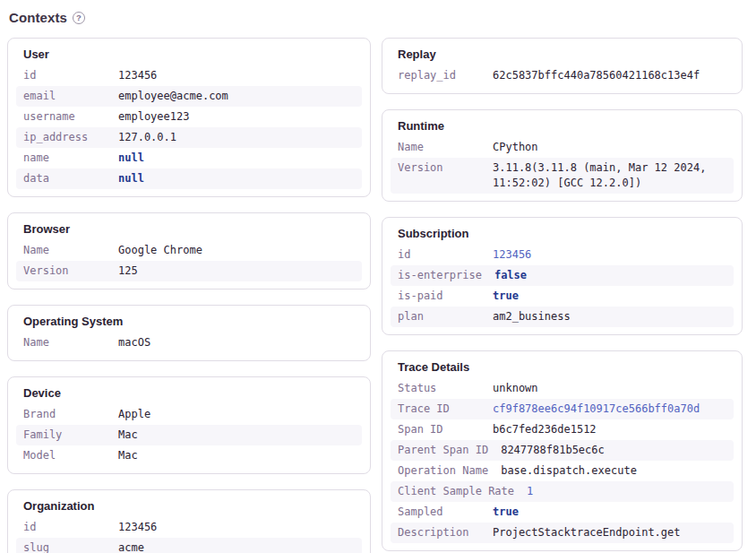  I want to click on key-value-row: ip_address 127.0.0.1, so click(189, 138).